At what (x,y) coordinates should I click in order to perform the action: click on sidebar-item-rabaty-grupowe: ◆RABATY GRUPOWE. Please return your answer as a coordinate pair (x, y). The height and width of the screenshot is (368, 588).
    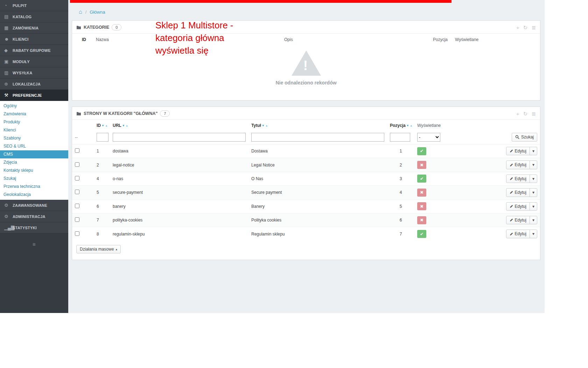
    Looking at the image, I should click on (34, 50).